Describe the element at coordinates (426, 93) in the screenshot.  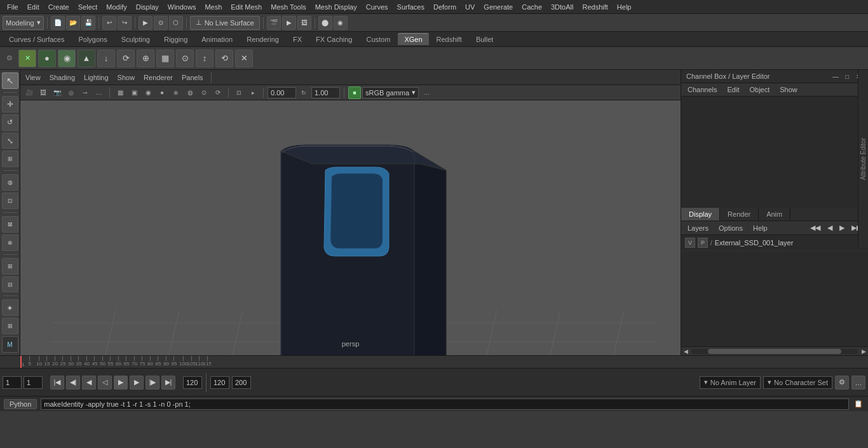
I see `vp-icon-last: …` at that location.